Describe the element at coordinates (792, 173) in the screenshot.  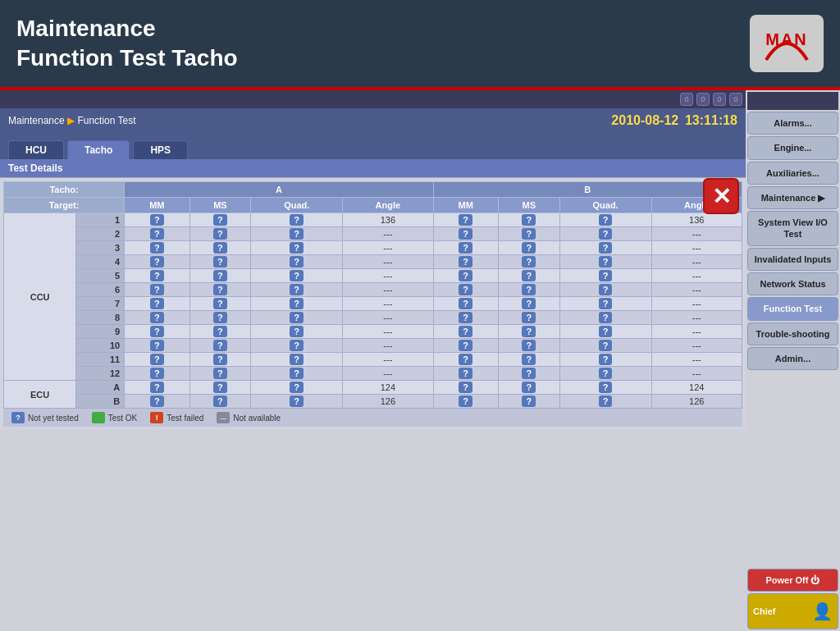
I see `sidebar-btn-auxiliaries: Auxiliaries...` at that location.